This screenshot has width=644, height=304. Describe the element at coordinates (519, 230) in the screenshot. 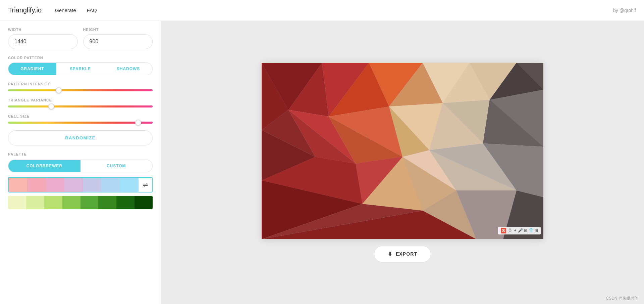

I see `toolbar-overlay: S 英 ✦ 🎤 ⊞ 👕 ⊞` at that location.